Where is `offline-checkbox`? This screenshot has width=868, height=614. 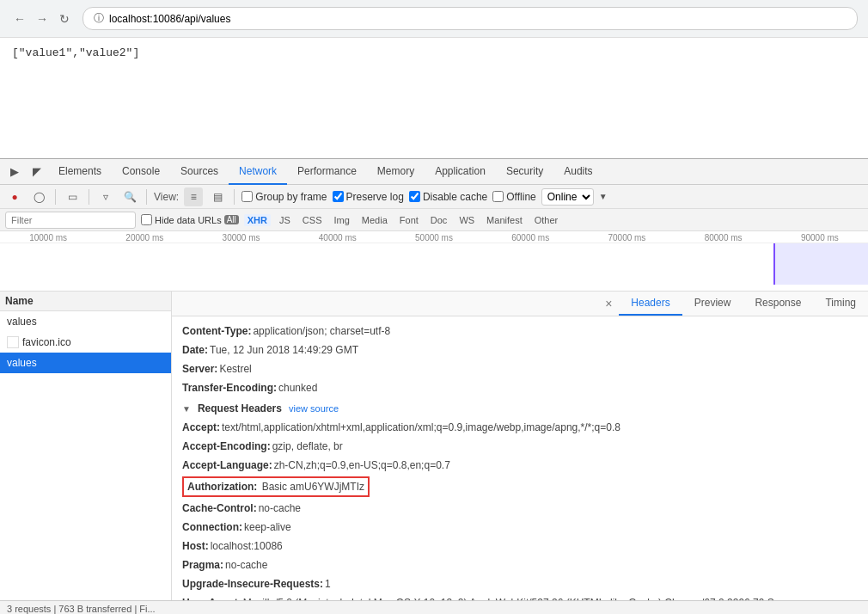
offline-checkbox is located at coordinates (498, 196).